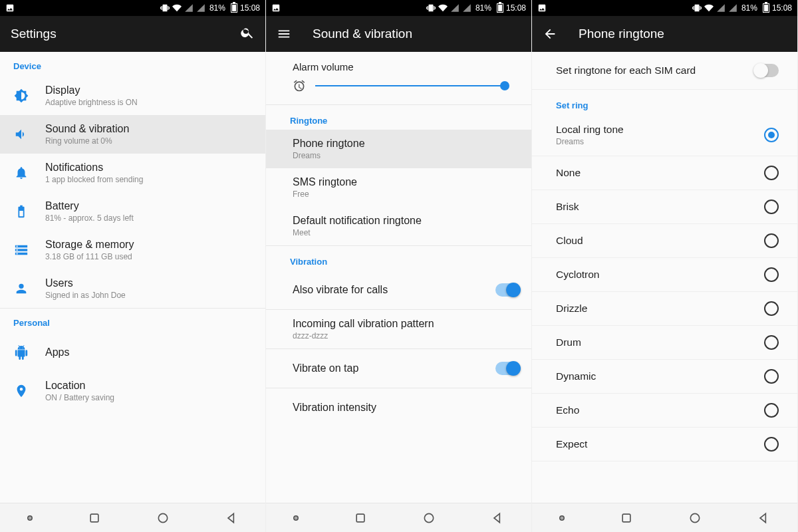 The height and width of the screenshot is (532, 798). What do you see at coordinates (665, 173) in the screenshot?
I see `ringtone-option-none: None` at bounding box center [665, 173].